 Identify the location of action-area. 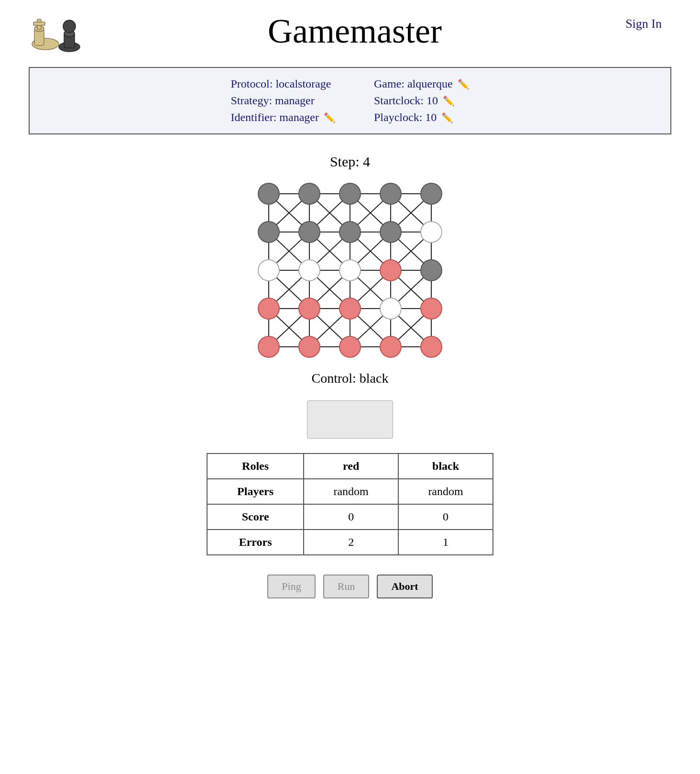
(350, 420).